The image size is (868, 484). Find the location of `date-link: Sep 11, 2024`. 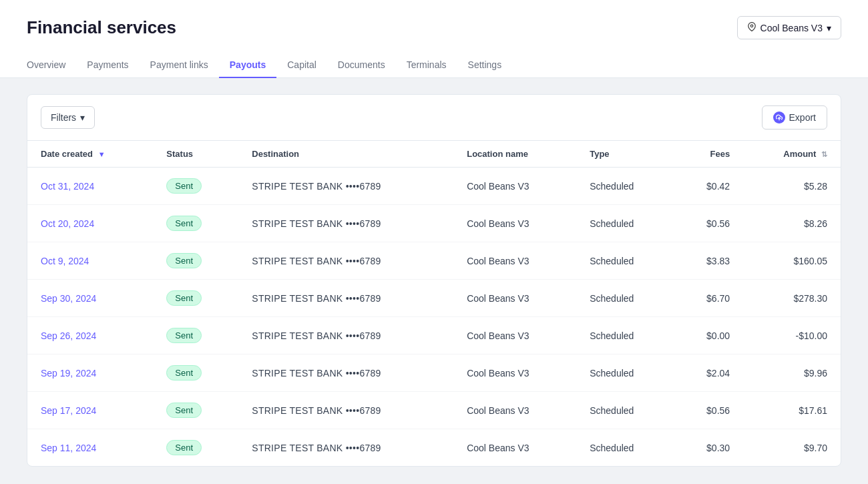

date-link: Sep 11, 2024 is located at coordinates (68, 448).